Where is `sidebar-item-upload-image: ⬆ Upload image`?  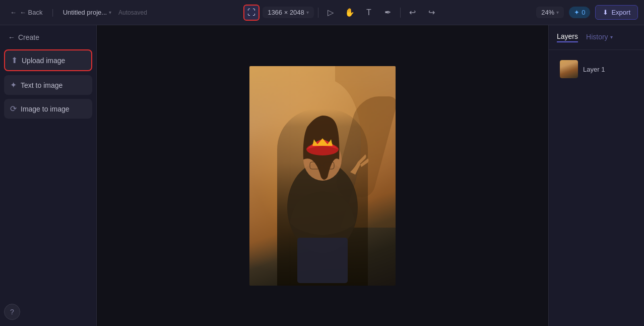 sidebar-item-upload-image: ⬆ Upload image is located at coordinates (48, 61).